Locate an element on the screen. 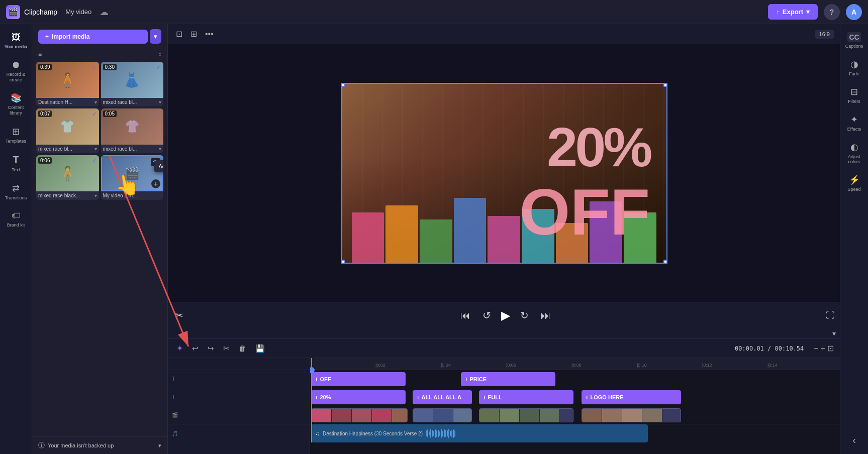 This screenshot has height=454, width=868. music-icon: ♫ is located at coordinates (318, 433).